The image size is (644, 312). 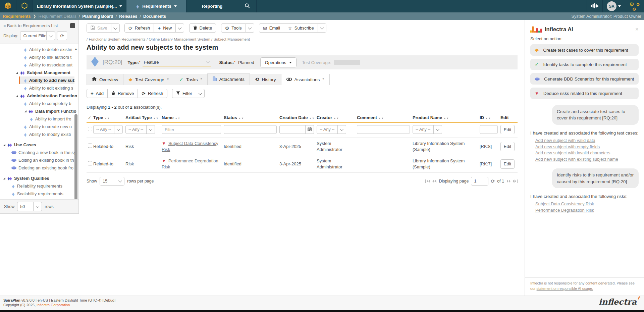 I want to click on tree-item: ◆◆Subject Management, so click(x=39, y=72).